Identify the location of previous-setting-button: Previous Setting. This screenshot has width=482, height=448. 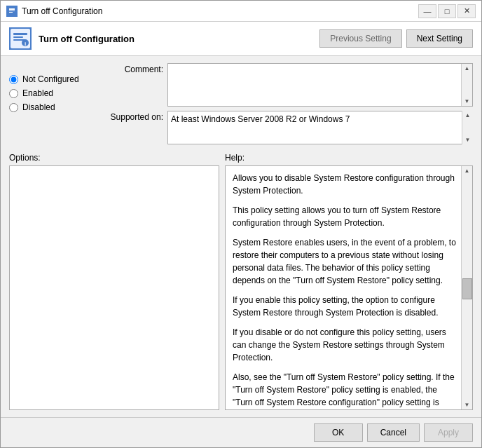
(360, 39).